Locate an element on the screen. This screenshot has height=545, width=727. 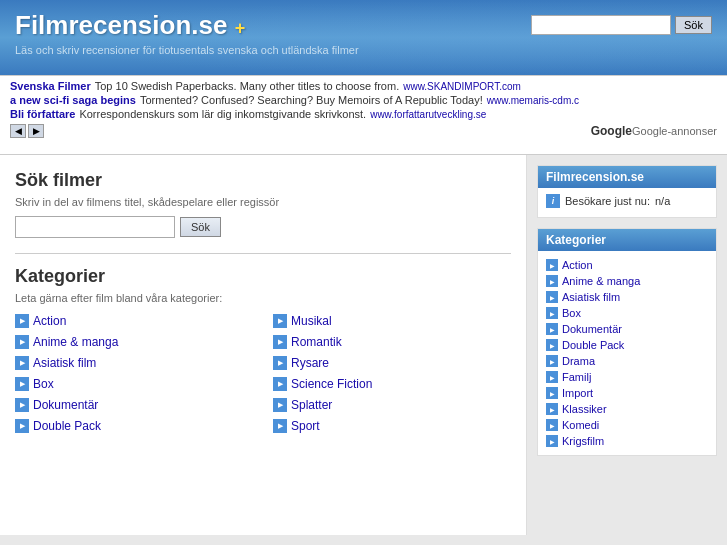
ad-link-2: a new sci-fi saga begins is located at coordinates (73, 100).